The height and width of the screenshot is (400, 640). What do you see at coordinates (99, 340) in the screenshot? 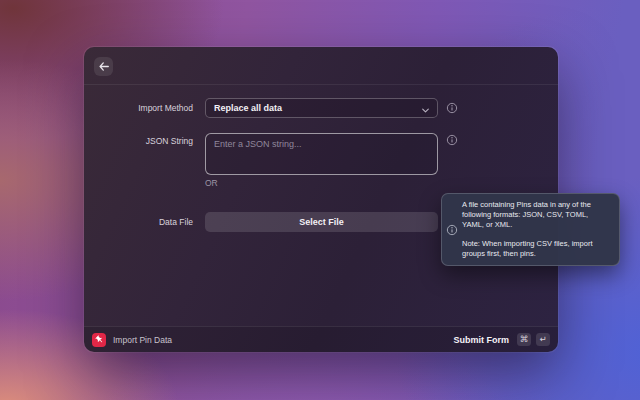
I see `pins-app-icon` at bounding box center [99, 340].